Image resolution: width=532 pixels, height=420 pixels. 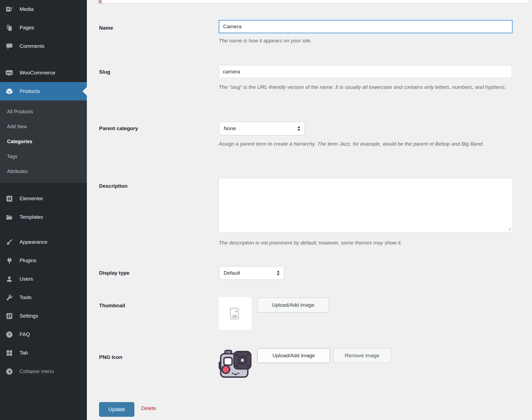 What do you see at coordinates (33, 242) in the screenshot?
I see `sidebar-item-label: Appearance` at bounding box center [33, 242].